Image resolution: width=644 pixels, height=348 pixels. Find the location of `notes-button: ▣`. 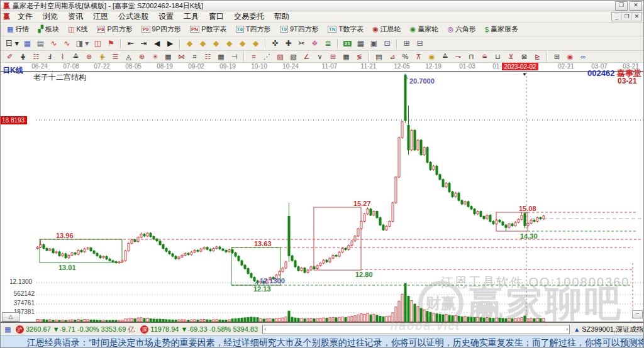

notes-button: ▣ is located at coordinates (374, 44).